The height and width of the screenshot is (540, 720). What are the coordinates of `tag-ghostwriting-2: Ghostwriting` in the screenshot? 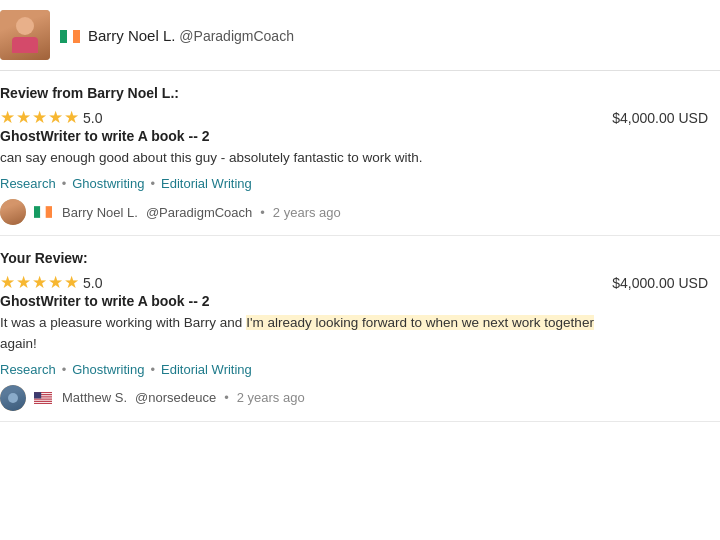 It's located at (108, 370).